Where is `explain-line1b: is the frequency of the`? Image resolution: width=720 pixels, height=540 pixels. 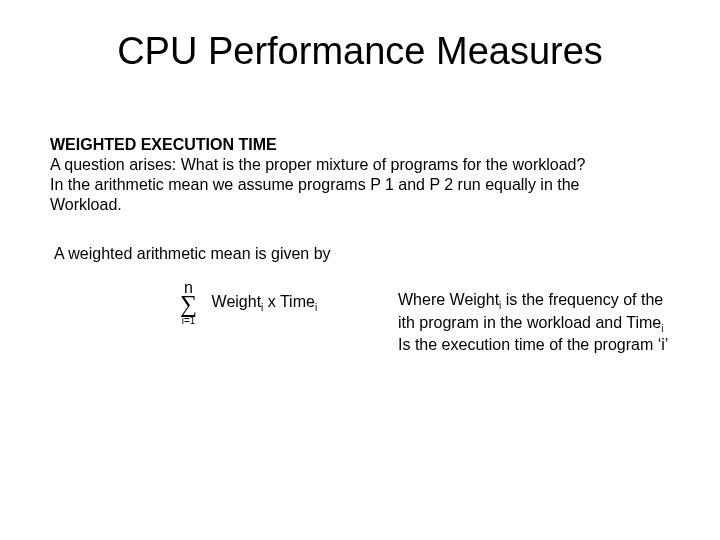
explain-line1b: is the frequency of the is located at coordinates (582, 300).